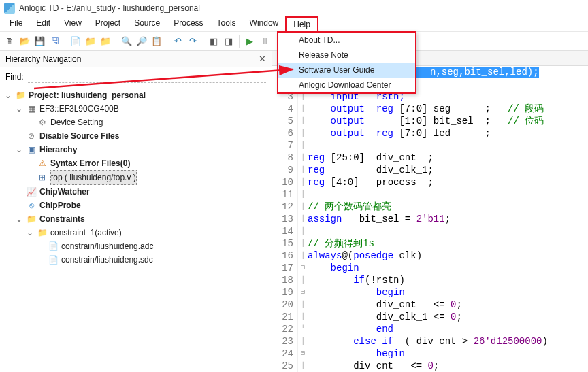 This screenshot has height=372, width=588. I want to click on hierarchy-icon: ▣, so click(31, 150).